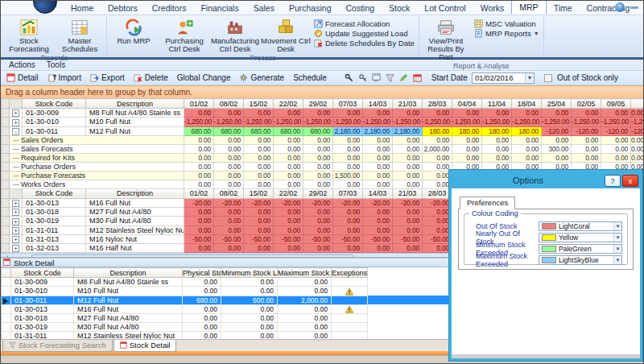 The image size is (644, 364). Describe the element at coordinates (135, 213) in the screenshot. I see `description-cell: M27 Full Nut A4/80` at that location.